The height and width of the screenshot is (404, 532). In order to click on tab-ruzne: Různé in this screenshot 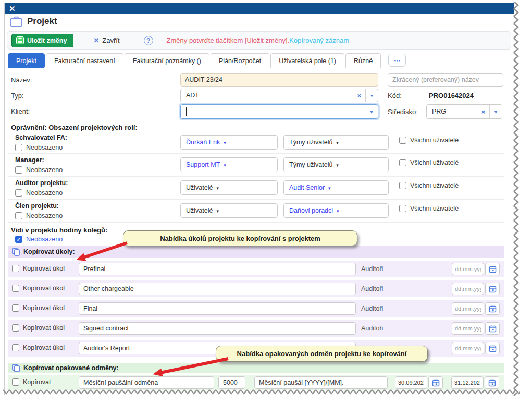, I will do `click(363, 60)`.